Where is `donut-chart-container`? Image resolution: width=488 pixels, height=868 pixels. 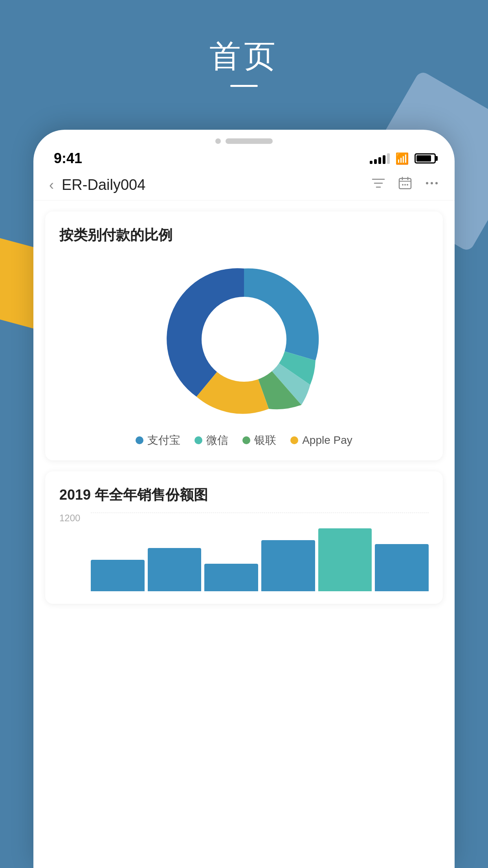
donut-chart-container is located at coordinates (244, 339).